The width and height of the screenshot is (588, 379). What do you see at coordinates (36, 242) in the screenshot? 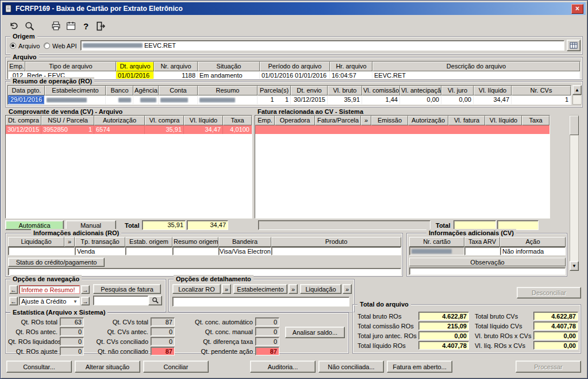
I see `header-cell: Liquidação` at bounding box center [36, 242].